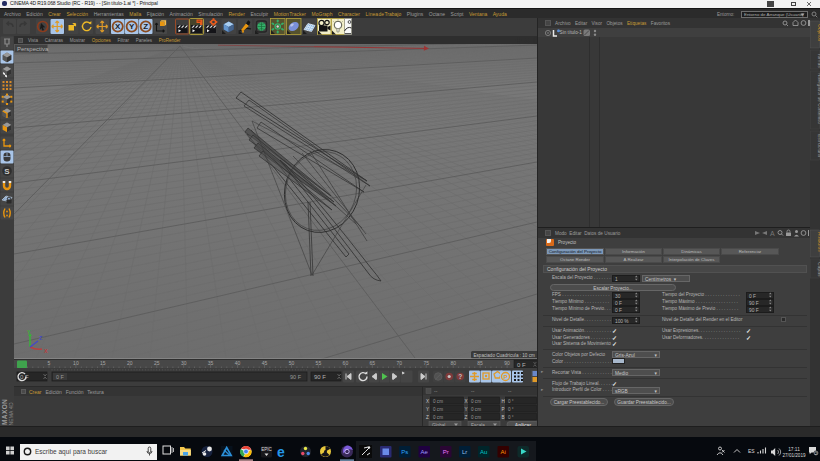  I want to click on svg-text: 65, so click(373, 363).